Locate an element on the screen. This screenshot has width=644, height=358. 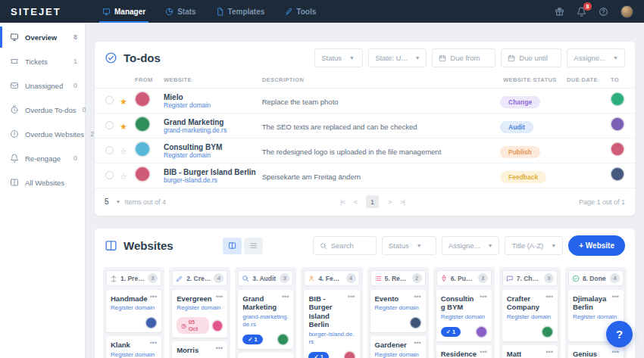
due-until-date-input: Due until is located at coordinates (531, 58).